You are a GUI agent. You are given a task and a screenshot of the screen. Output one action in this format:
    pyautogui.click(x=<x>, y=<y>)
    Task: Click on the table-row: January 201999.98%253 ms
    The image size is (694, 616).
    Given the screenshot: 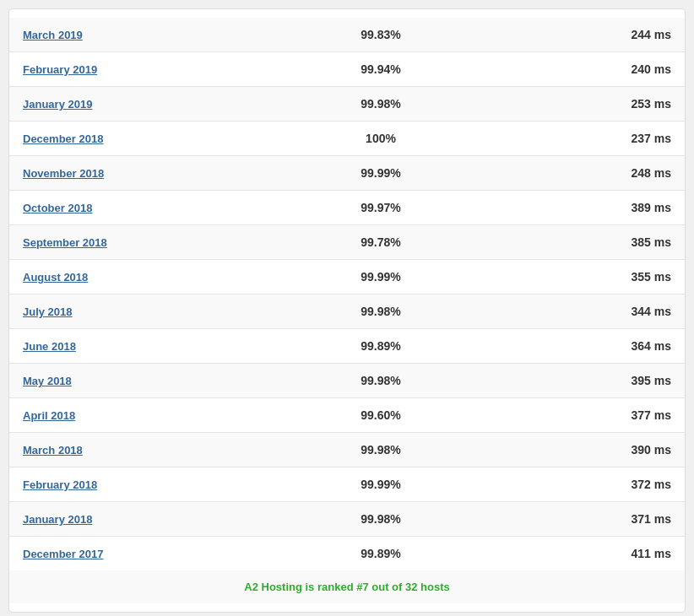 What is the action you would take?
    pyautogui.click(x=347, y=105)
    